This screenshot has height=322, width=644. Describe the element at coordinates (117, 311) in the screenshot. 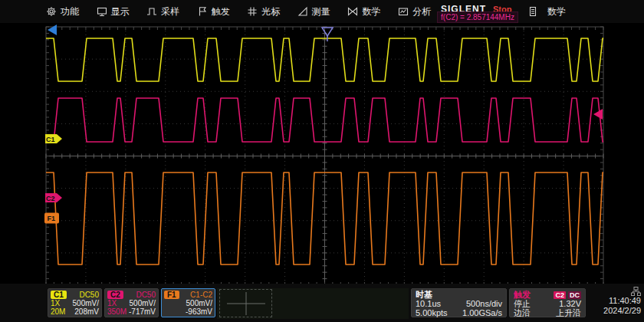

I see `c2-bandwidth: 350M` at that location.